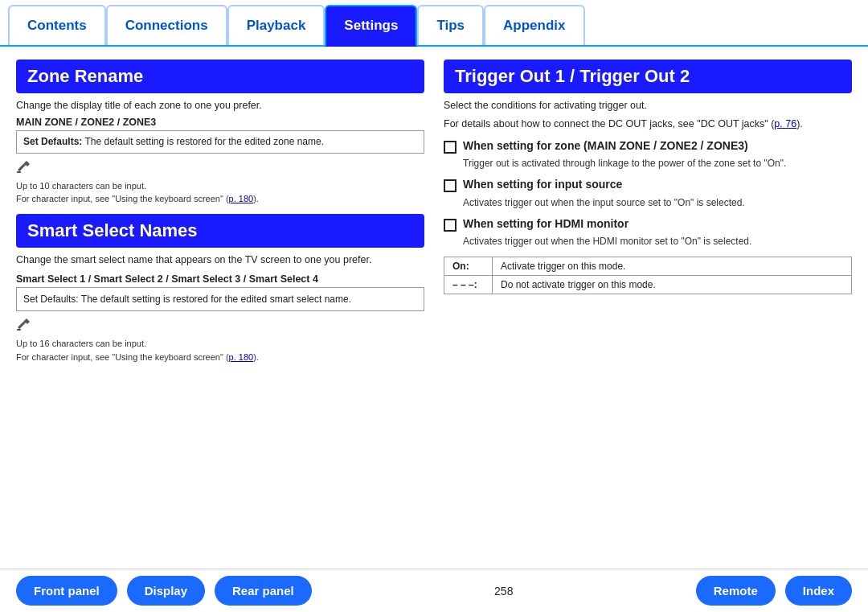 The height and width of the screenshot is (612, 868). What do you see at coordinates (648, 275) in the screenshot?
I see `trigger-table: On: Activate trigger on this mode. – – –…` at bounding box center [648, 275].